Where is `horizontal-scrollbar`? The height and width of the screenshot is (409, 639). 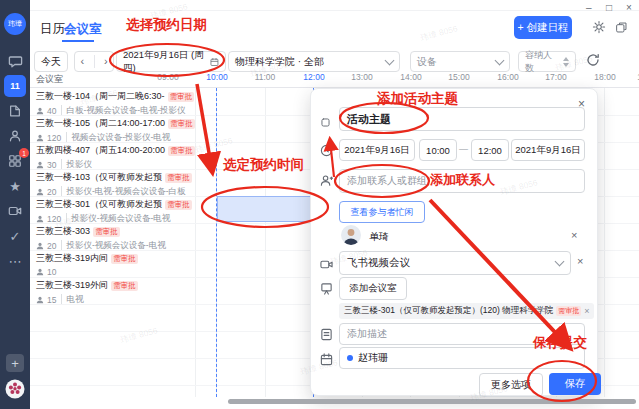
horizontal-scrollbar is located at coordinates (432, 402).